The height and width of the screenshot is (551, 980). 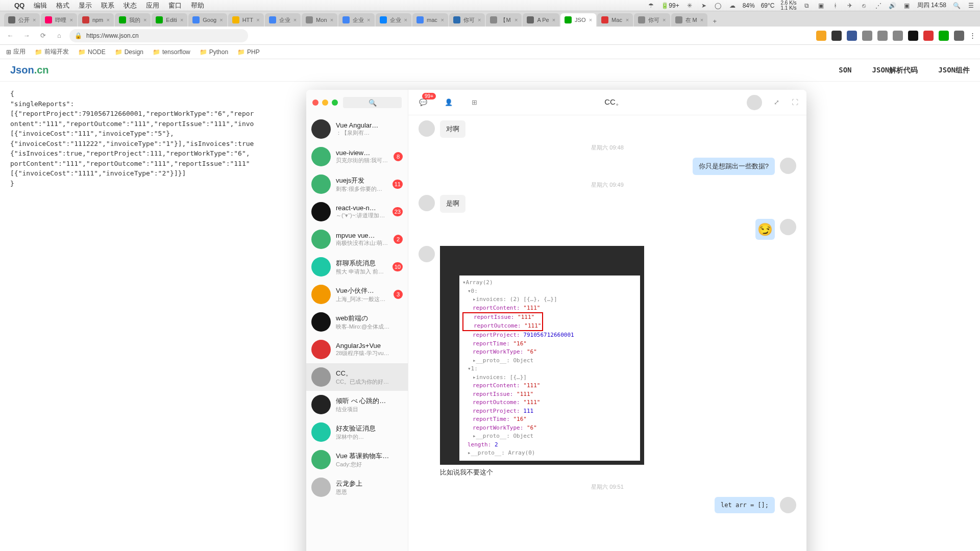 What do you see at coordinates (59, 36) in the screenshot?
I see `home-button: ⌂` at bounding box center [59, 36].